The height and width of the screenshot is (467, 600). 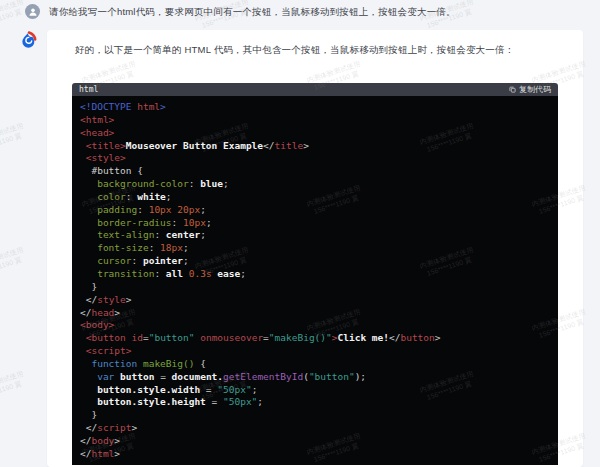 I want to click on code-line: var button = document.getElementById("bu…, so click(x=319, y=378).